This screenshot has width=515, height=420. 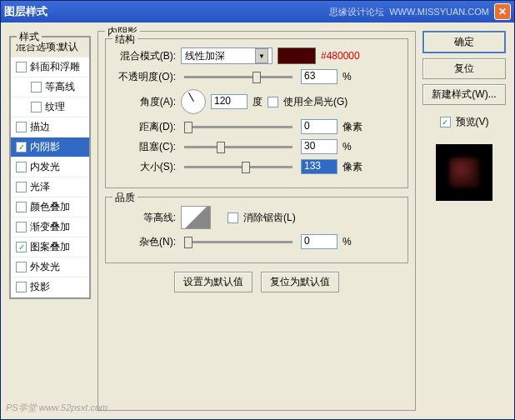 I want to click on style-item-3: 描边, so click(x=50, y=128).